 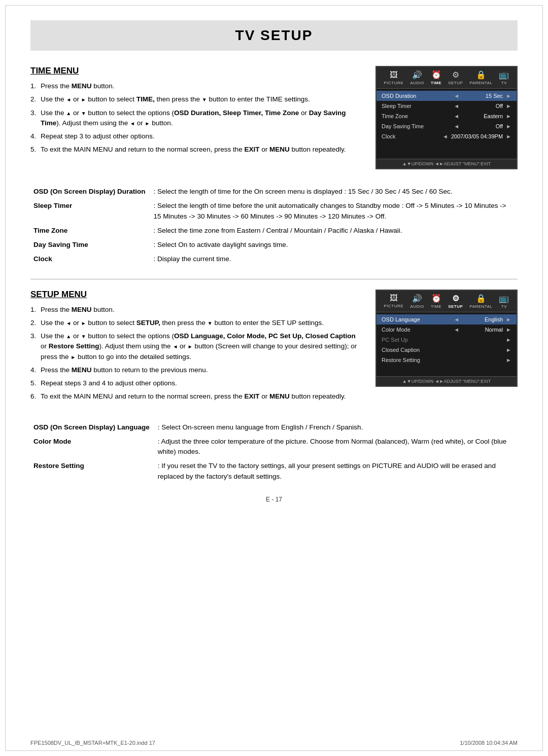 I want to click on step-5: To exit the MAIN MENU and return to the …, so click(x=195, y=150).